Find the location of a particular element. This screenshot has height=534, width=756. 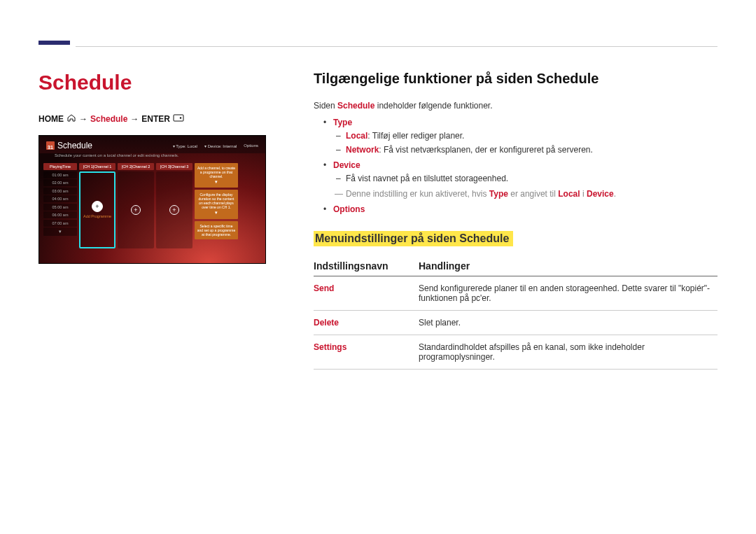

preview-time-scroll-down: ▾ is located at coordinates (60, 232).